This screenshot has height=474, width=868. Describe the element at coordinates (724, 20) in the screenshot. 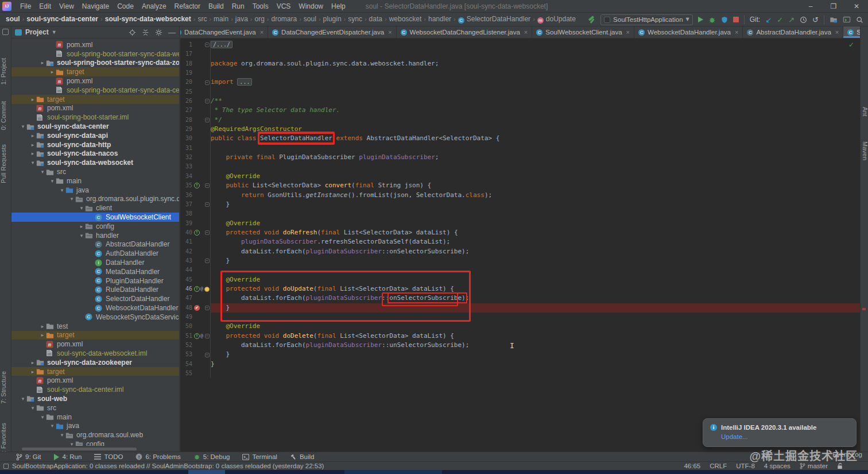

I see `coverage-icon` at that location.